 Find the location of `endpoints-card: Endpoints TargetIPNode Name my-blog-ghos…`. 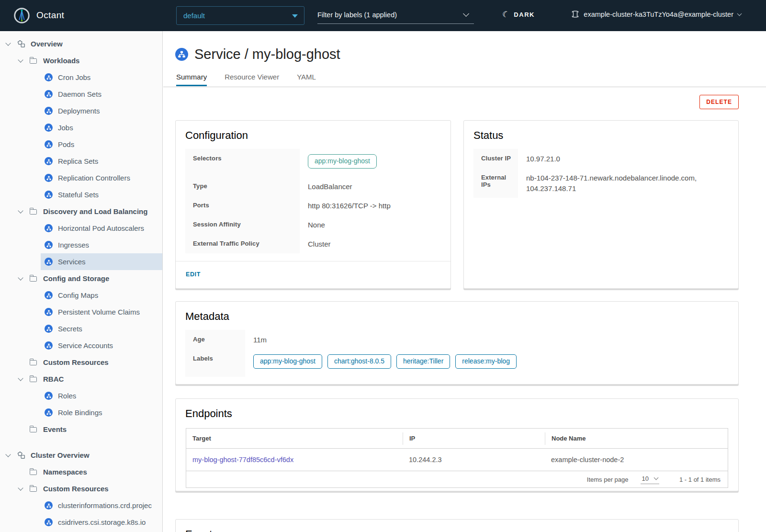

endpoints-card: Endpoints TargetIPNode Name my-blog-ghos… is located at coordinates (457, 445).